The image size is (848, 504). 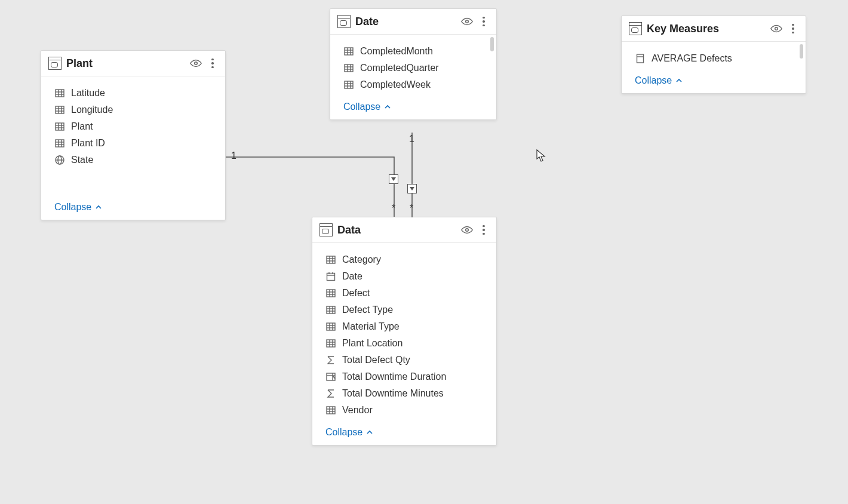 What do you see at coordinates (397, 51) in the screenshot?
I see `field-label: CompletedMonth` at bounding box center [397, 51].